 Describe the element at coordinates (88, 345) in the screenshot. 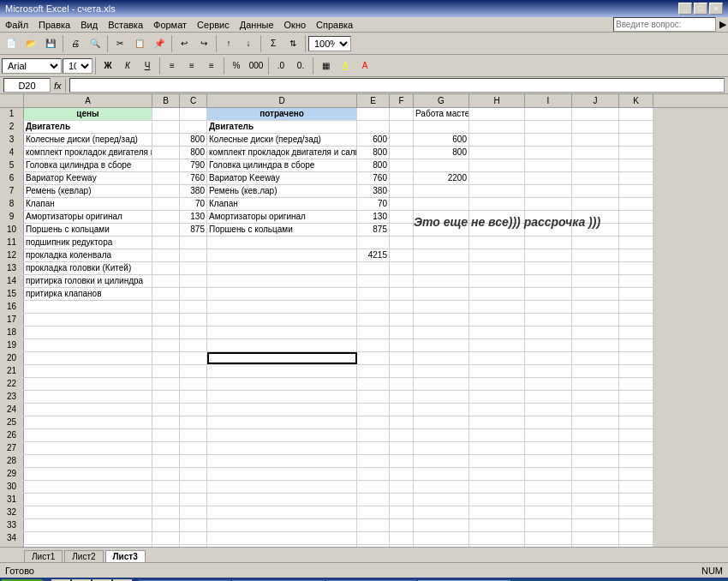

I see `cell-A19` at that location.